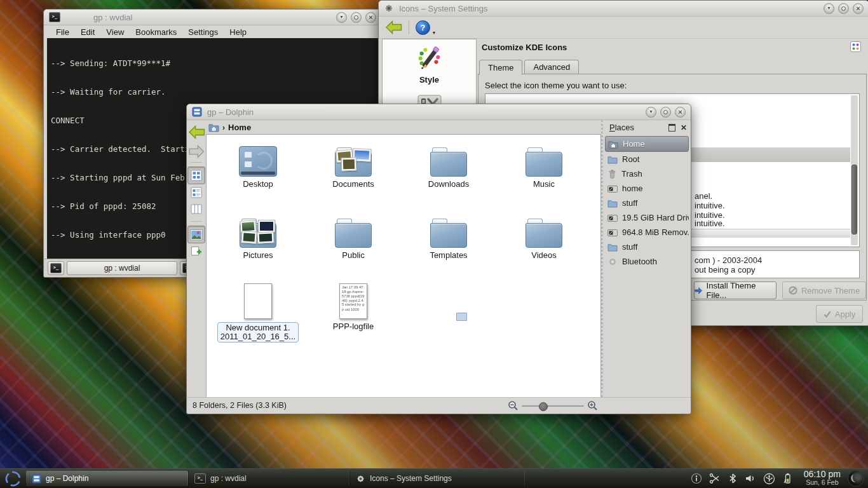 The height and width of the screenshot is (488, 868). Describe the element at coordinates (107, 478) in the screenshot. I see `task-dolphin: gp – Dolphin` at that location.